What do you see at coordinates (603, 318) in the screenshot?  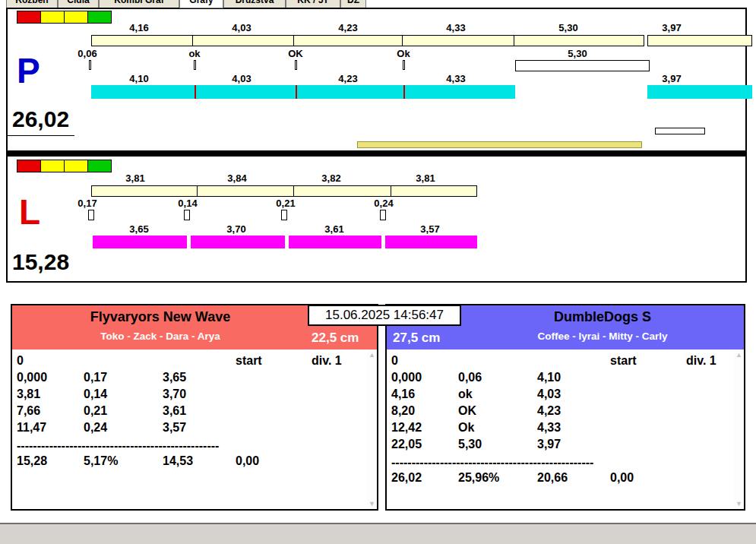 I see `team-right-name: DumbleDogs S` at bounding box center [603, 318].